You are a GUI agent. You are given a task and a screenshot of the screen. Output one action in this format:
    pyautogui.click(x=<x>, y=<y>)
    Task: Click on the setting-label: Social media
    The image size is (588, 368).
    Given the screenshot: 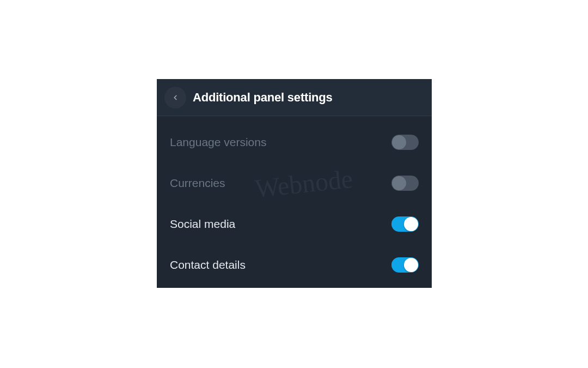 What is the action you would take?
    pyautogui.click(x=203, y=224)
    